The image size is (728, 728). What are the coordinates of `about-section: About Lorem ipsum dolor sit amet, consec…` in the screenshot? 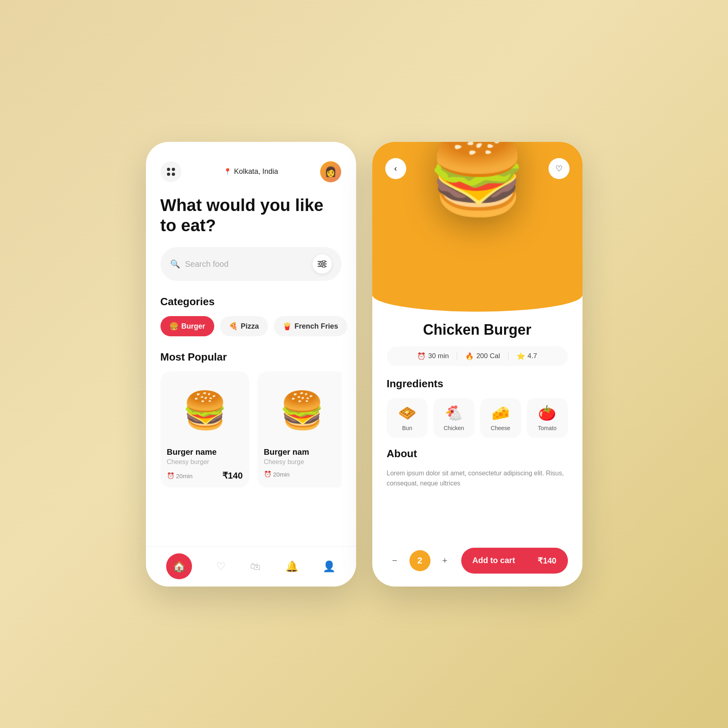 It's located at (477, 468).